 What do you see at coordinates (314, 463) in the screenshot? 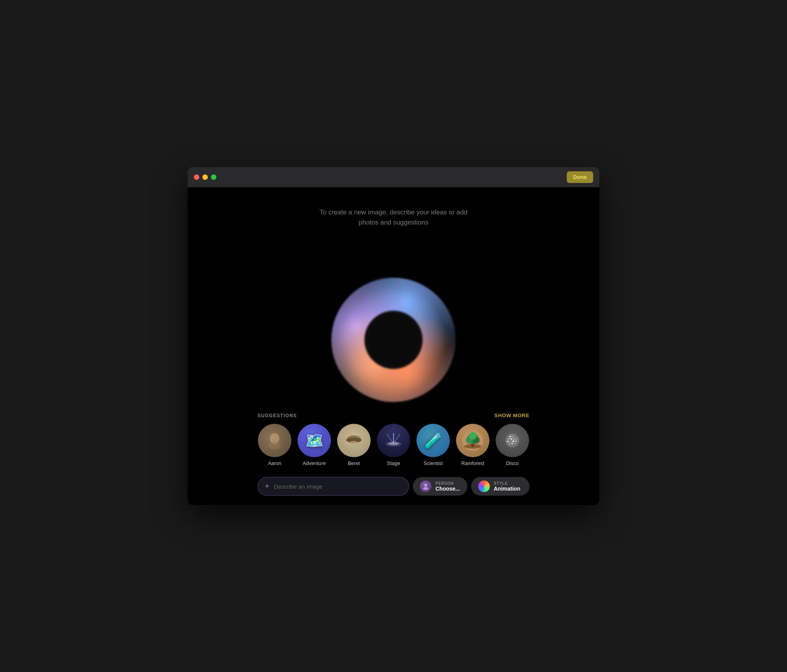
I see `suggestion-label-adventure: Adventure` at bounding box center [314, 463].